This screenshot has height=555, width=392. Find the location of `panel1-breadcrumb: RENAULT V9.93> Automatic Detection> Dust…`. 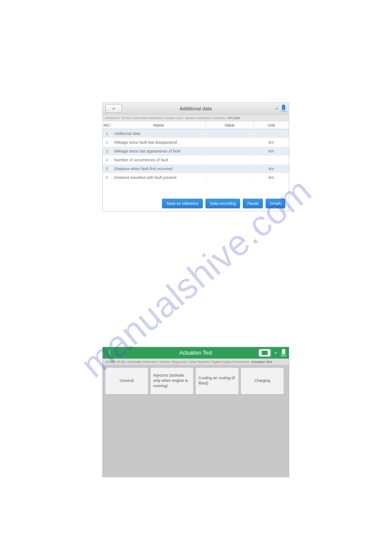

panel1-breadcrumb: RENAULT V9.93> Automatic Detection> Dust… is located at coordinates (196, 118).